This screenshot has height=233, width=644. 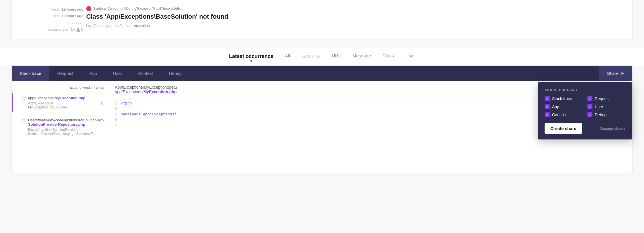 What do you see at coordinates (564, 107) in the screenshot?
I see `share-option-app: ✓ App` at bounding box center [564, 107].